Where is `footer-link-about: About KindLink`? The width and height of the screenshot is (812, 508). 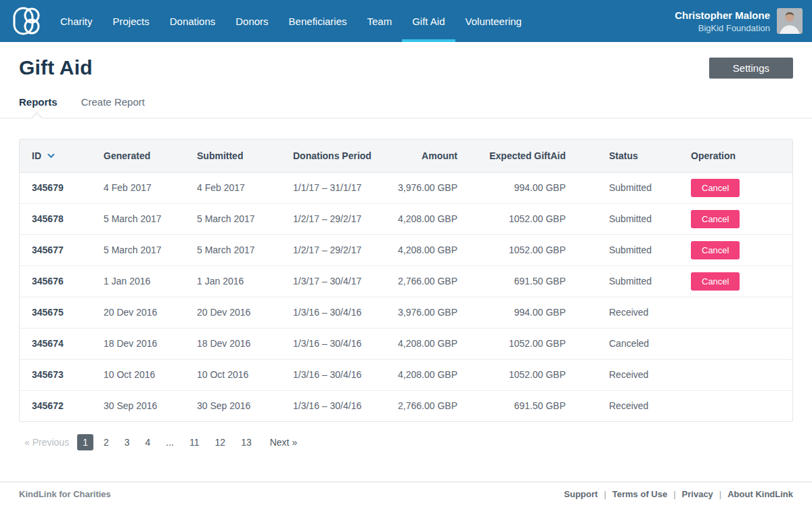
footer-link-about: About KindLink is located at coordinates (761, 494).